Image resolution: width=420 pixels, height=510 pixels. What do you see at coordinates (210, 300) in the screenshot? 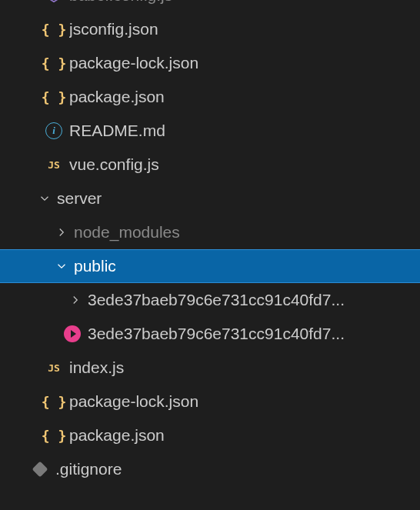
I see `tree-folder: 3ede37baeb79c6e731cc91c40fd7...` at bounding box center [210, 300].